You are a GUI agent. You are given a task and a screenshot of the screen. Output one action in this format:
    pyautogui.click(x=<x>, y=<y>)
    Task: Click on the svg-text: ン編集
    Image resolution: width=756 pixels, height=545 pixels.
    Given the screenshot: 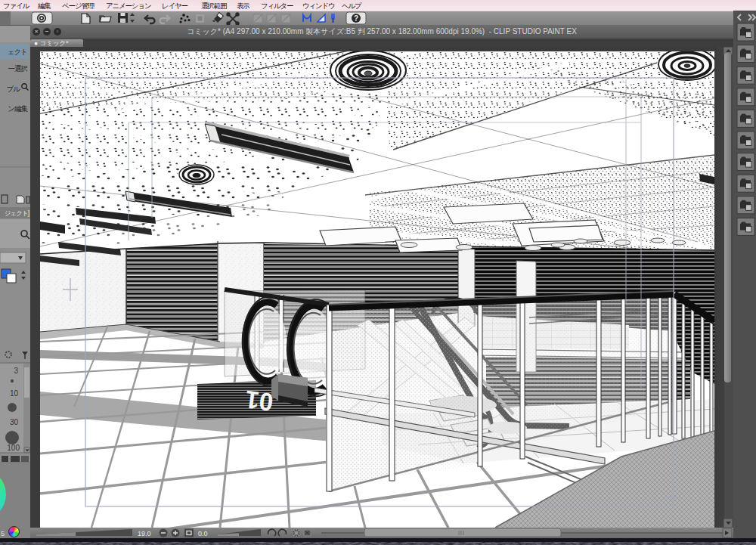 What is the action you would take?
    pyautogui.click(x=18, y=109)
    